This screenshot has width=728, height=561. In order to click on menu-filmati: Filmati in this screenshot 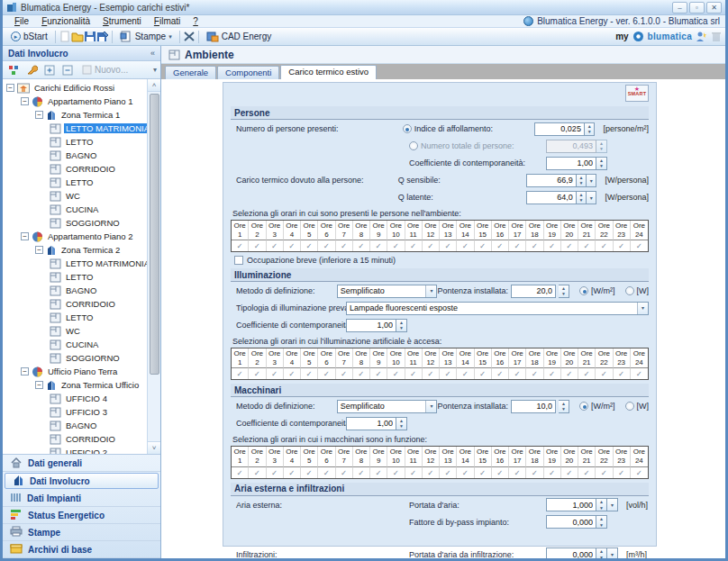, I will do `click(168, 22)`.